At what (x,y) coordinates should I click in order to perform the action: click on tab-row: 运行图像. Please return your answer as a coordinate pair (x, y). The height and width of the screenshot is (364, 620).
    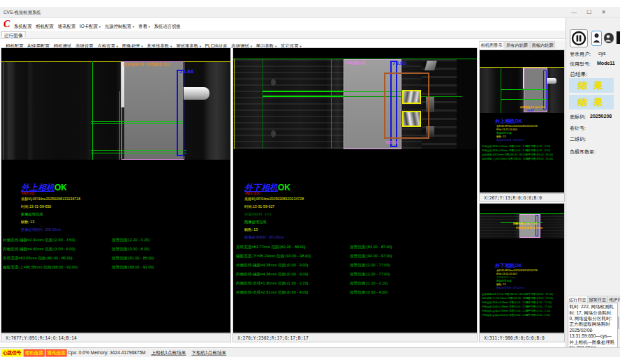
    Looking at the image, I should click on (310, 35).